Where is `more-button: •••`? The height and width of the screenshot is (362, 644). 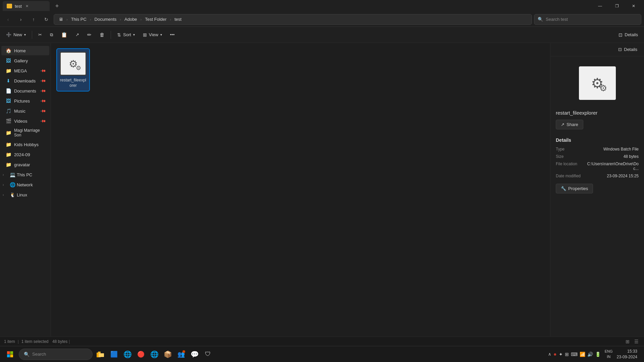 more-button: ••• is located at coordinates (172, 35).